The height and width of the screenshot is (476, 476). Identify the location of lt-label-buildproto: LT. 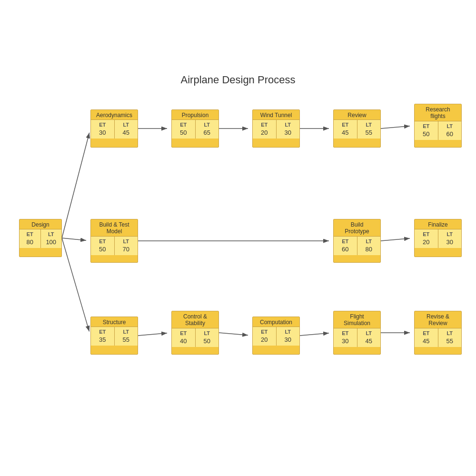
(369, 241).